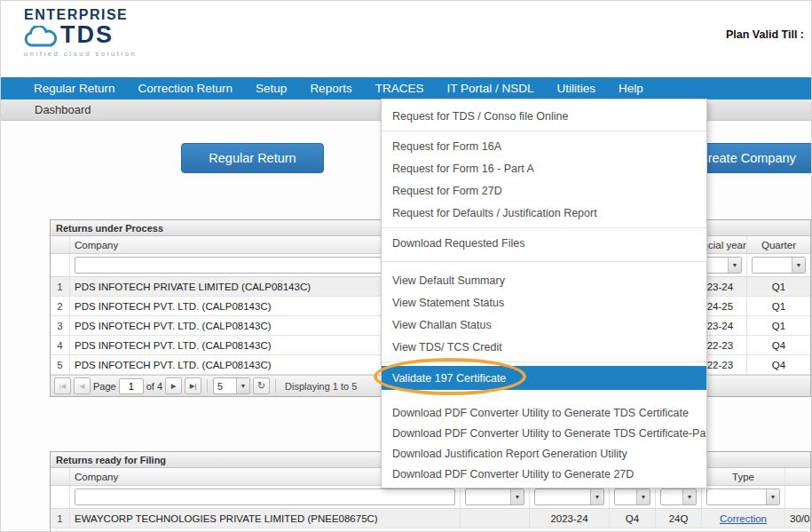 The width and height of the screenshot is (812, 532). I want to click on form-filter-select: ▼, so click(678, 497).